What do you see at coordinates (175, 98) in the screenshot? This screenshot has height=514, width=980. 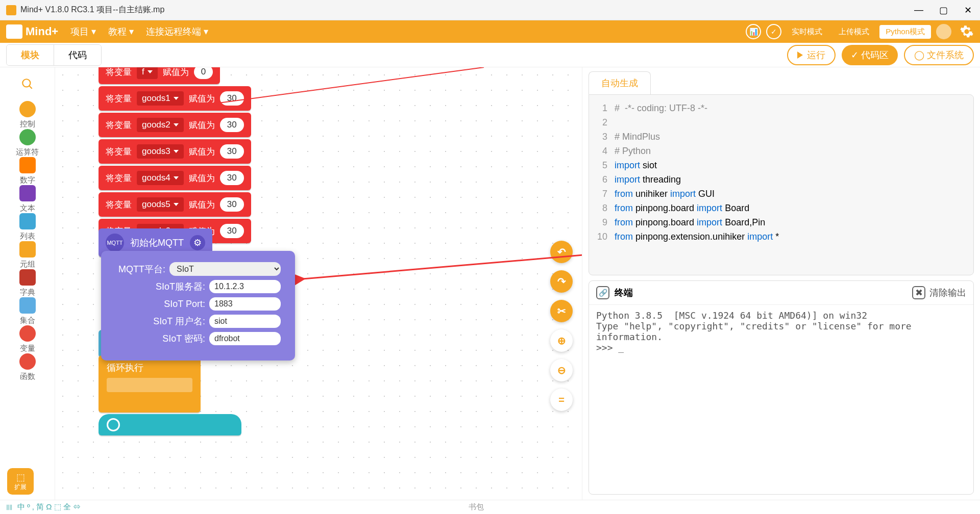 I see `set-variable-block: 将变量 goods1 赋值为 30` at bounding box center [175, 98].